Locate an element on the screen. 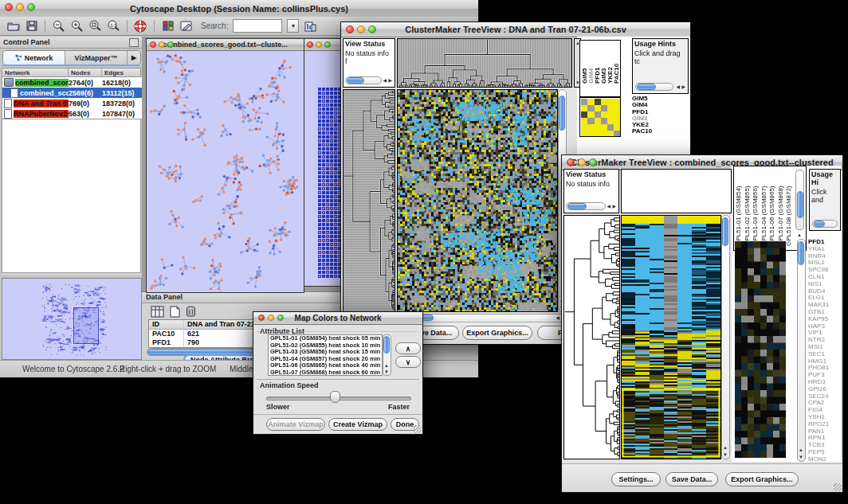 This screenshot has height=504, width=848. tv1-row-dendrogram is located at coordinates (369, 201).